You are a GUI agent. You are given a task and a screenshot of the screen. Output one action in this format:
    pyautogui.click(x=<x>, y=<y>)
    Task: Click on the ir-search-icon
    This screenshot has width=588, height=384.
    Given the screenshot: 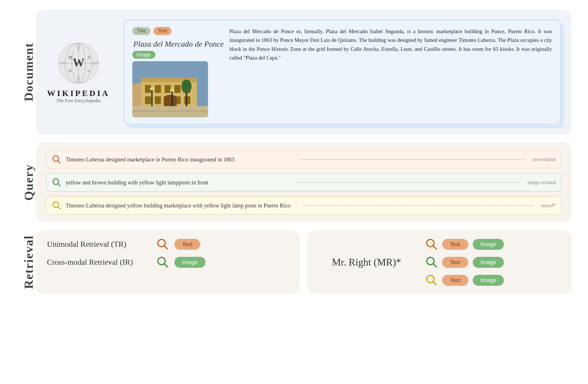 What is the action you would take?
    pyautogui.click(x=163, y=262)
    